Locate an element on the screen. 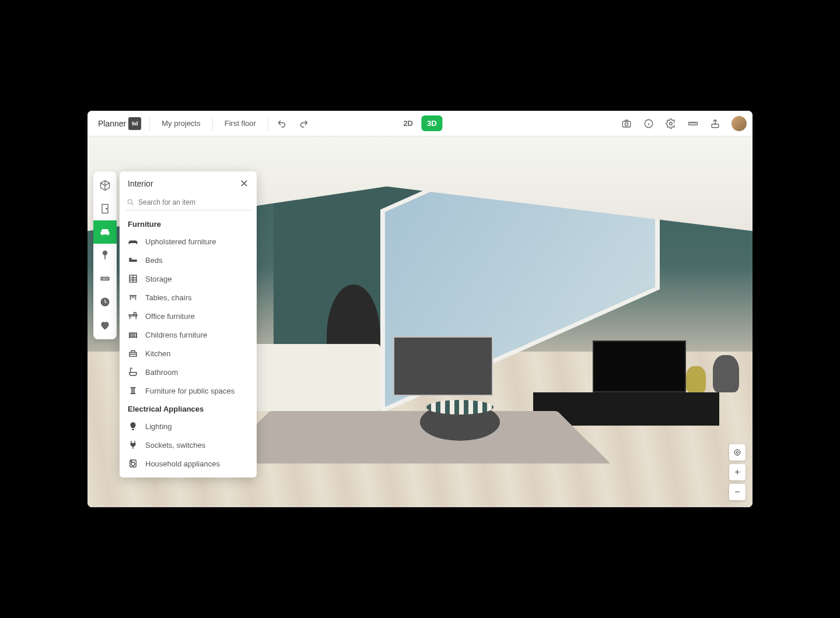 The height and width of the screenshot is (618, 840). area-rug is located at coordinates (414, 437).